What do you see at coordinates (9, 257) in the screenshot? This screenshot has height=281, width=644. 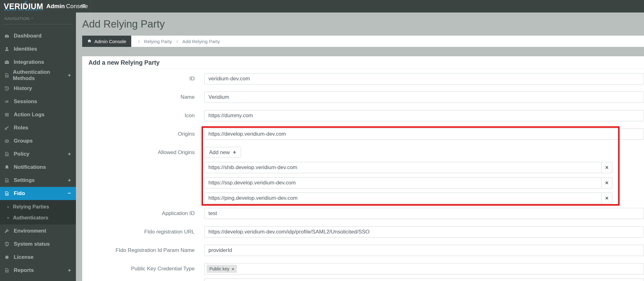 I see `seal-icon` at bounding box center [9, 257].